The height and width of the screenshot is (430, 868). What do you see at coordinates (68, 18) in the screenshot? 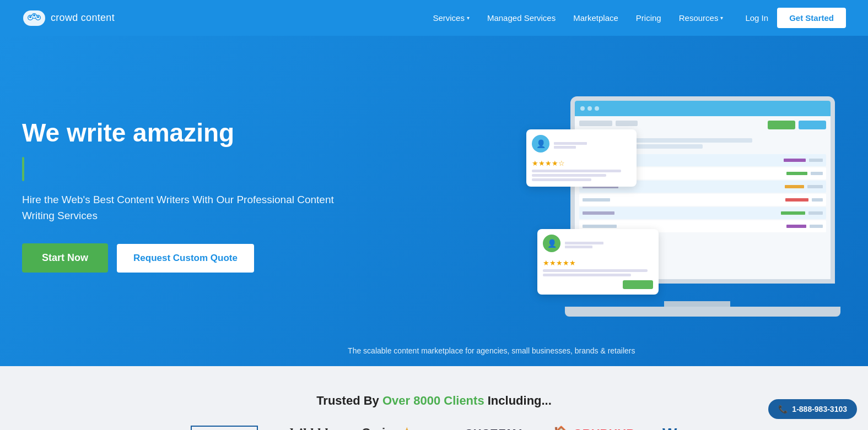
I see `logo: crowd content` at bounding box center [68, 18].